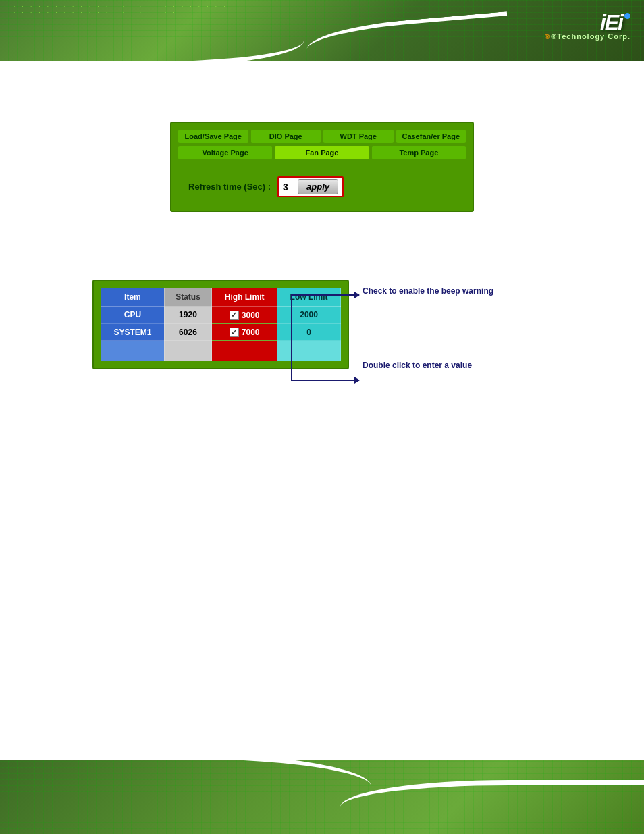  Describe the element at coordinates (311, 186) in the screenshot. I see `refresh-input-box: 3 apply` at that location.